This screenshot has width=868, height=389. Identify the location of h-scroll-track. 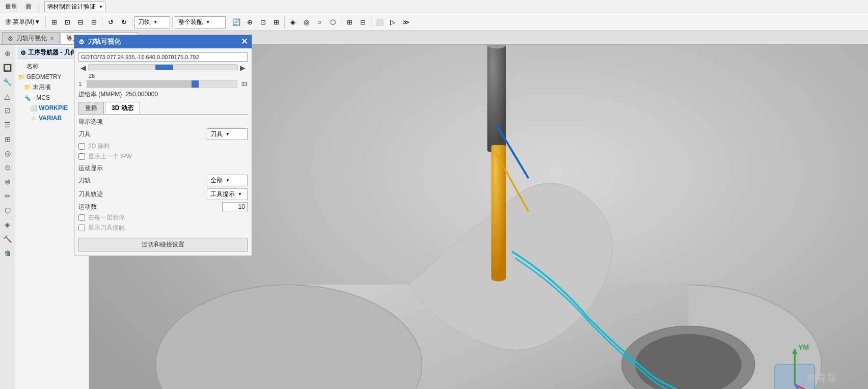
(163, 67).